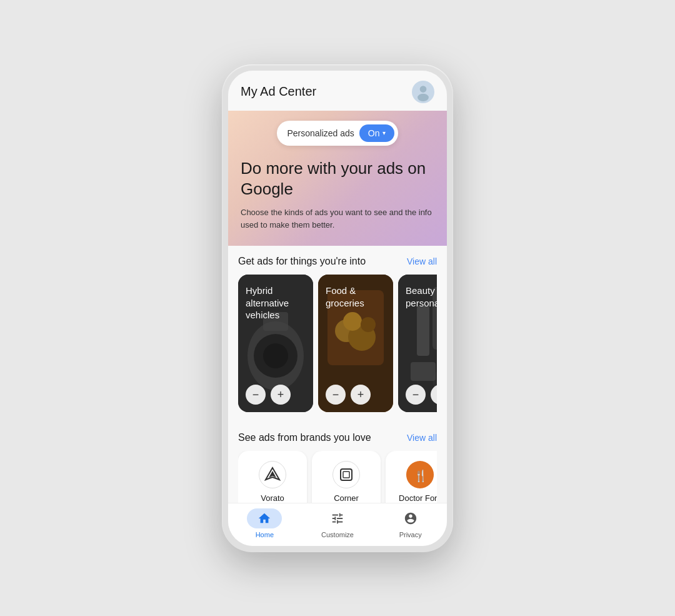 The image size is (675, 616). Describe the element at coordinates (454, 196) in the screenshot. I see `volume-button` at that location.